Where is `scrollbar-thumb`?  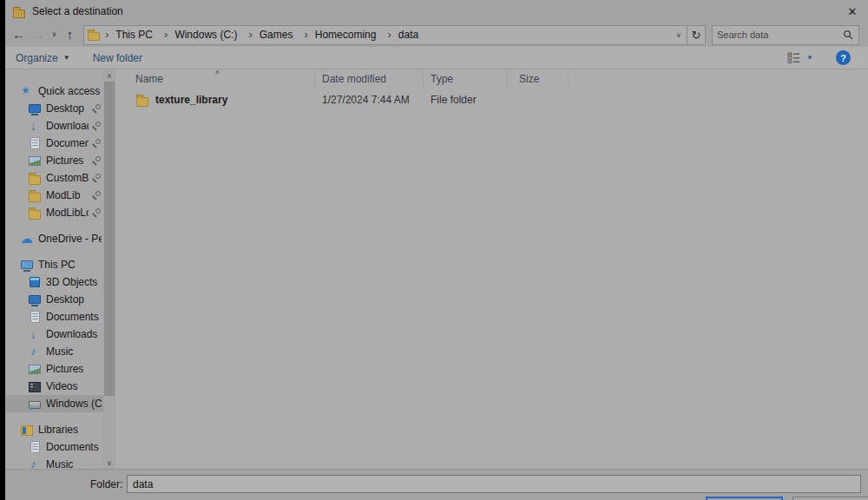
scrollbar-thumb is located at coordinates (109, 239).